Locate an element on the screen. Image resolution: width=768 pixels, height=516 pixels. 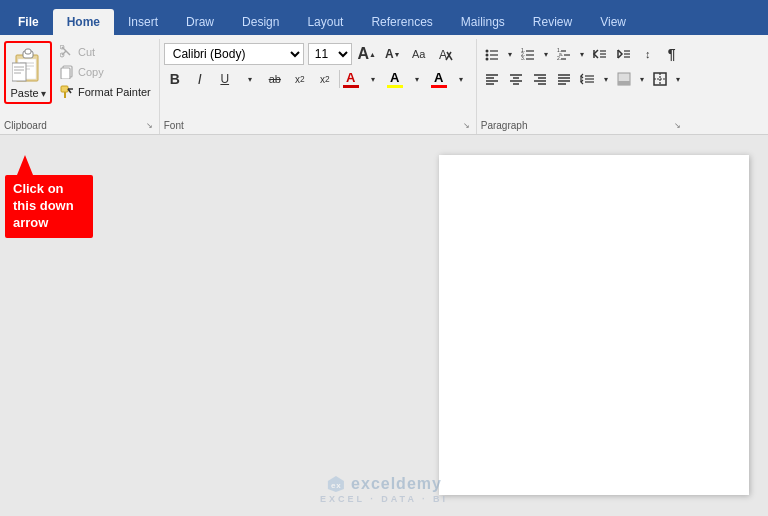
shading-dropdown: ▾ is located at coordinates (642, 79).